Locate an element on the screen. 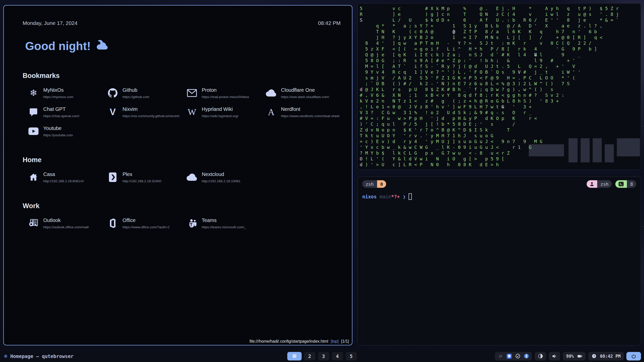 This screenshot has width=644, height=362. tab-zsh: zsh 0 is located at coordinates (374, 184).